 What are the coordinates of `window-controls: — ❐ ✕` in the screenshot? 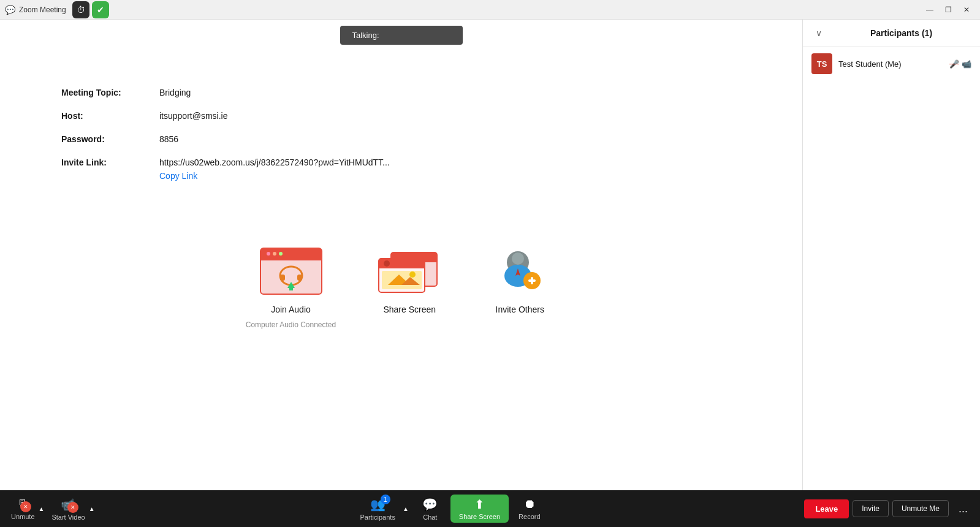 It's located at (948, 10).